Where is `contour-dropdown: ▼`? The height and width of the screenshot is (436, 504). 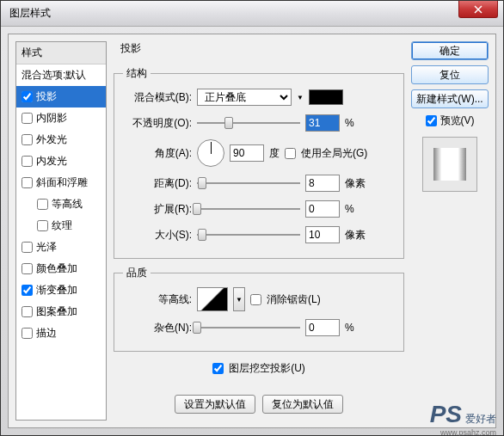 contour-dropdown: ▼ is located at coordinates (239, 299).